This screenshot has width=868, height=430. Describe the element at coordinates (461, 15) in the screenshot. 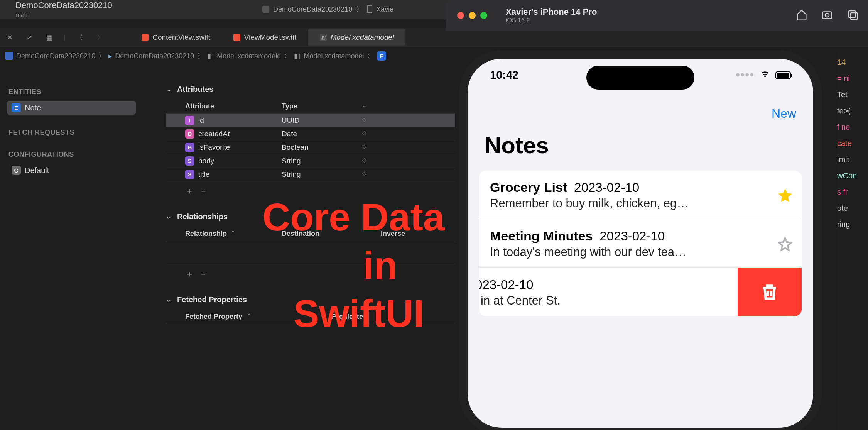

I see `close-icon` at that location.